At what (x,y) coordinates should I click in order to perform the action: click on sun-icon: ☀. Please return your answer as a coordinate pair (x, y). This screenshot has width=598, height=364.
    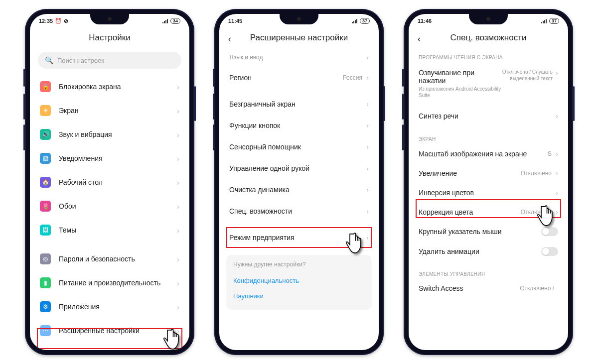
    Looking at the image, I should click on (45, 111).